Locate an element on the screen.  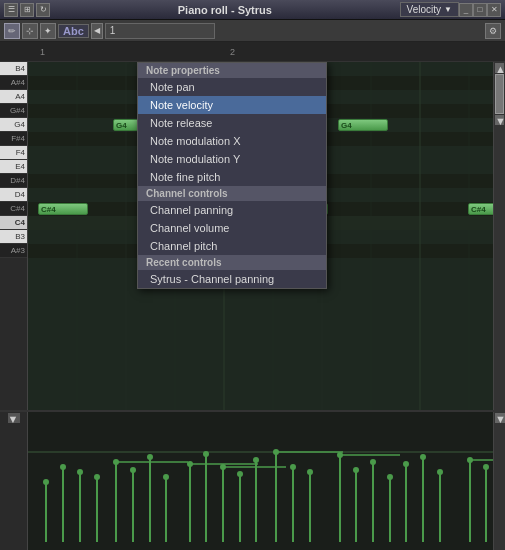
key-gs4: G#4 is located at coordinates (14, 111).